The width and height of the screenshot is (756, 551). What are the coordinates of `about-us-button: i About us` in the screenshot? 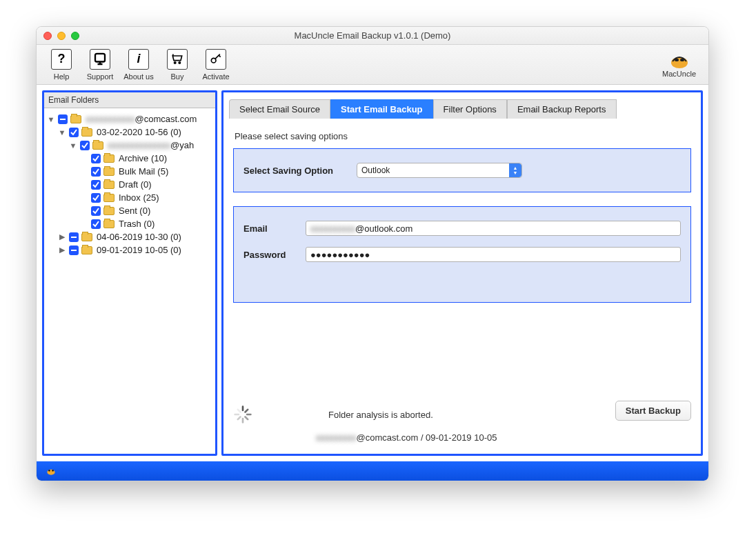 It's located at (139, 65).